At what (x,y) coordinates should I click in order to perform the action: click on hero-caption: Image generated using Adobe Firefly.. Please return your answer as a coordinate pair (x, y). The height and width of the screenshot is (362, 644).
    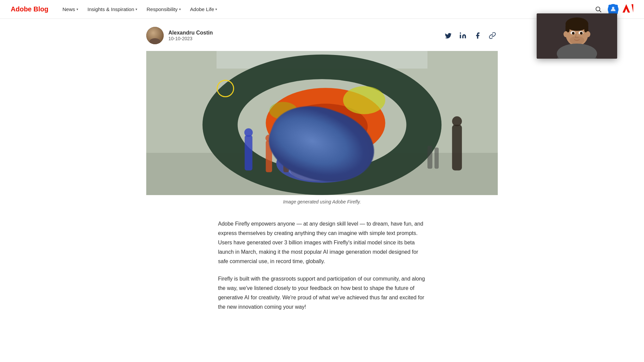
    Looking at the image, I should click on (322, 204).